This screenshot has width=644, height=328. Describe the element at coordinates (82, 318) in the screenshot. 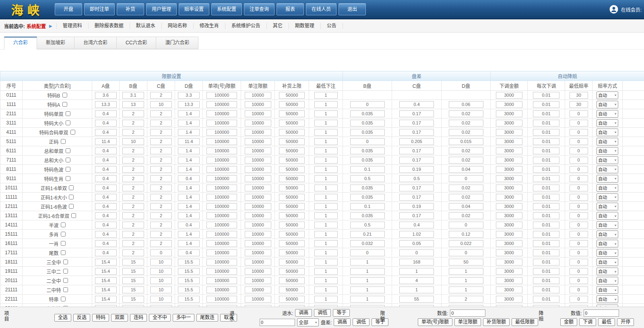

I see `item-filter-button-1: 反选` at that location.